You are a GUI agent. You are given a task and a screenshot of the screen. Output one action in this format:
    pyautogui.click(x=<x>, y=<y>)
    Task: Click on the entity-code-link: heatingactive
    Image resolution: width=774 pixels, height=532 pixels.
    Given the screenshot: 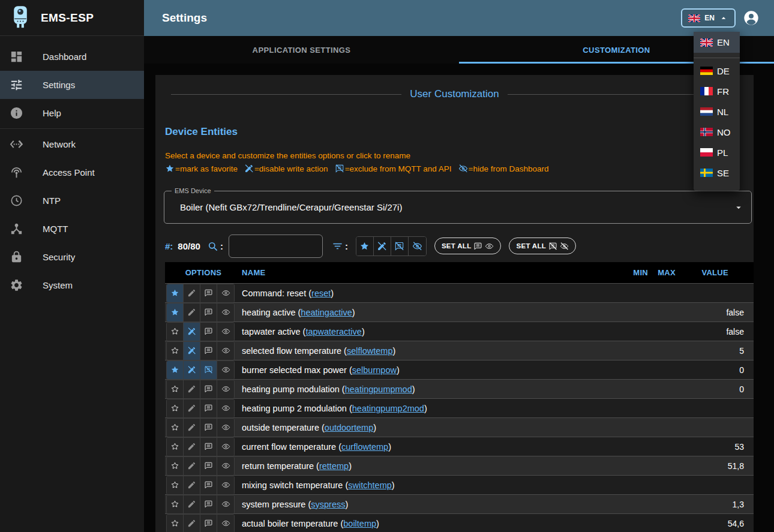 What is the action you would take?
    pyautogui.click(x=326, y=312)
    